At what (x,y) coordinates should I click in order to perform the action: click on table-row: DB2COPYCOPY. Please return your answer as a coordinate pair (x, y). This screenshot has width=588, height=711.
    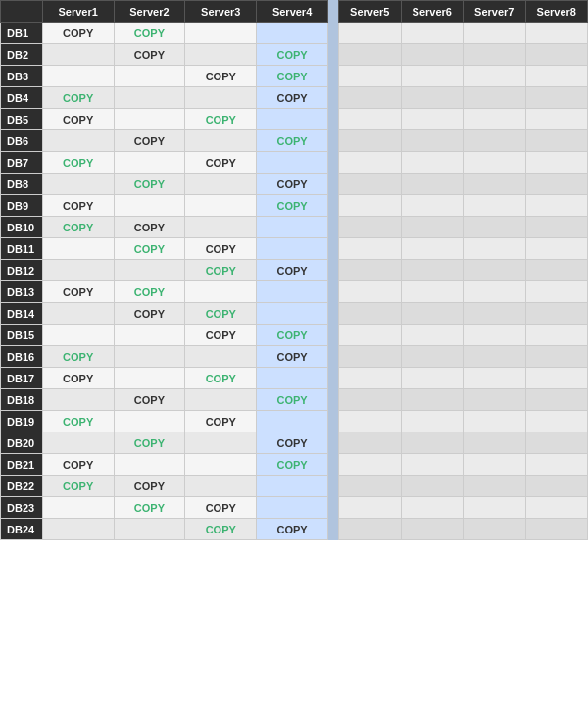
    Looking at the image, I should click on (165, 55).